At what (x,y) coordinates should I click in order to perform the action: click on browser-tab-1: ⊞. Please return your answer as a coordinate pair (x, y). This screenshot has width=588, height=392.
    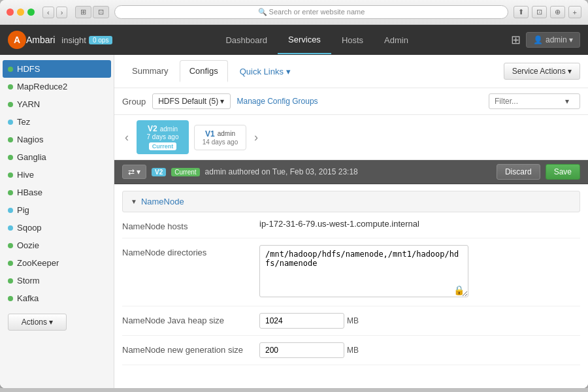
    Looking at the image, I should click on (84, 12).